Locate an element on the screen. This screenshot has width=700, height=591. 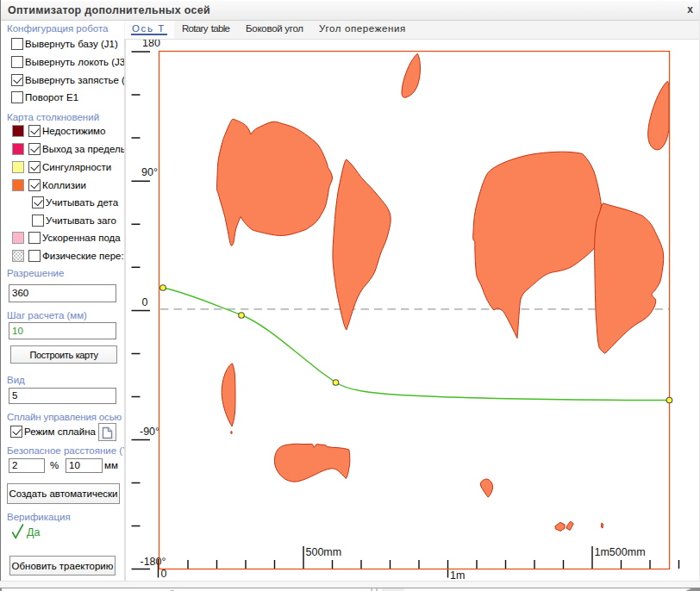
svg-text: 500mm is located at coordinates (324, 552).